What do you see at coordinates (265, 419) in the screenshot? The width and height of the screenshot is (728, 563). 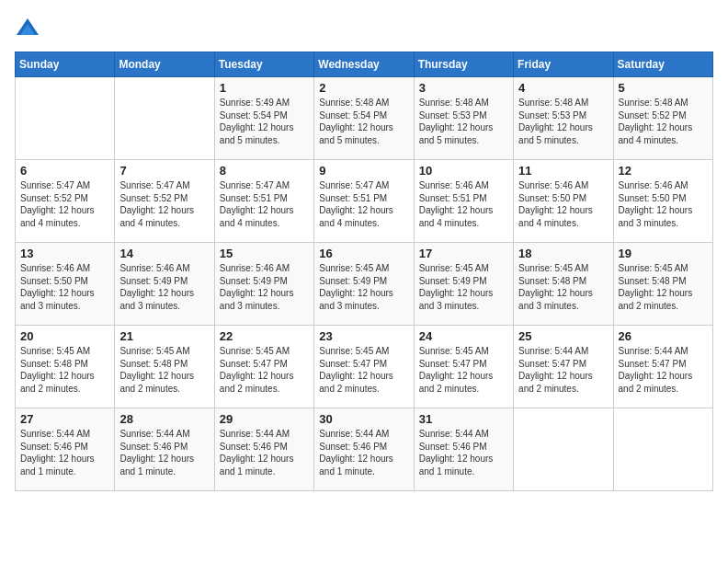 I see `day-number: 29` at bounding box center [265, 419].